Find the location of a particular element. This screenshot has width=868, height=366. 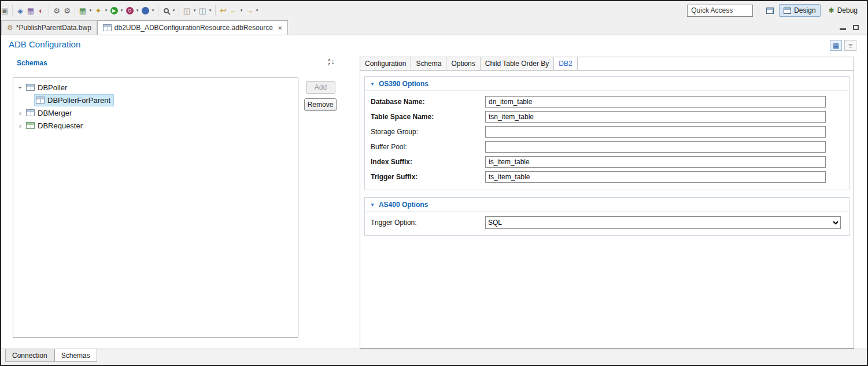

field-row-buffer-pool: Buffer Pool: is located at coordinates (607, 147).